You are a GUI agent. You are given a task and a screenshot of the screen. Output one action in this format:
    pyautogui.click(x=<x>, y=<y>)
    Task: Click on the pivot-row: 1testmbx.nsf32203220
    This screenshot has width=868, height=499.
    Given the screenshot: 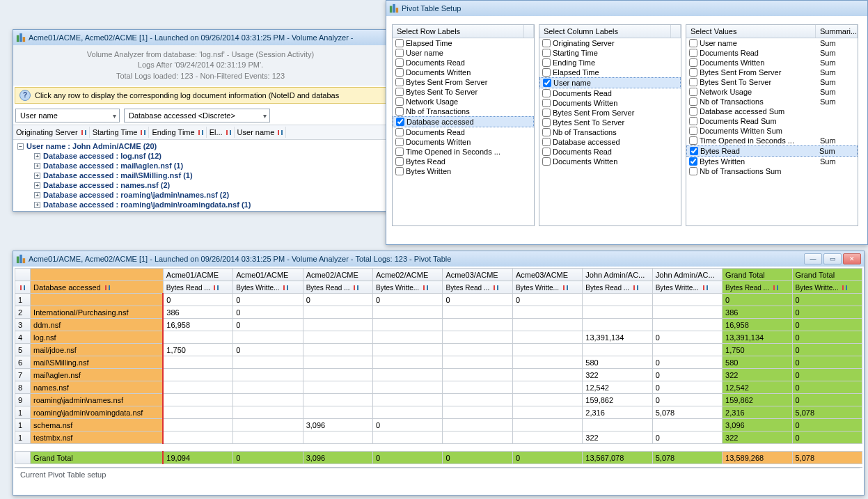 What is the action you would take?
    pyautogui.click(x=439, y=438)
    